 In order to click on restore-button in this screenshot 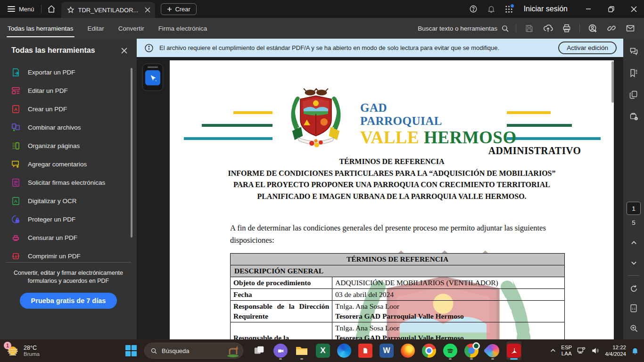, I will do `click(611, 9)`.